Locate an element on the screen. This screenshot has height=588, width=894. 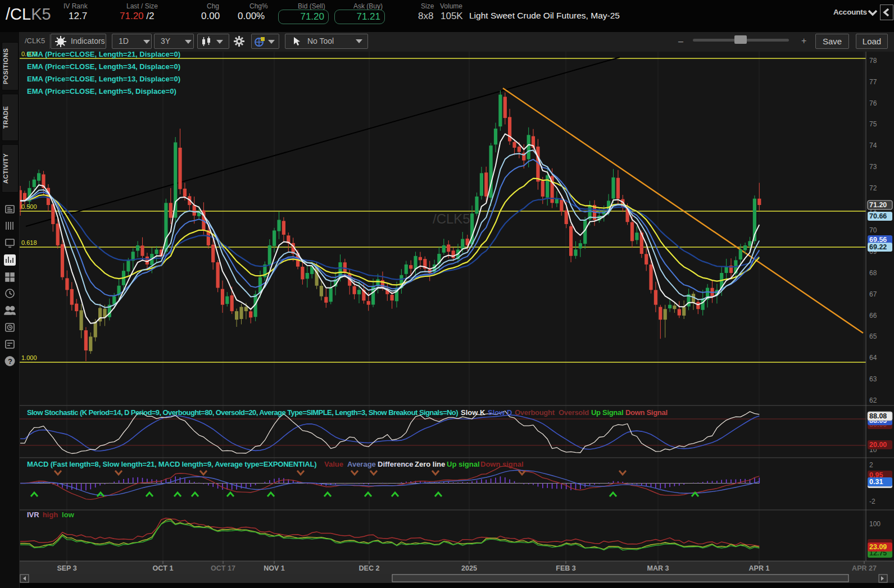
svg-text: 63 is located at coordinates (873, 379).